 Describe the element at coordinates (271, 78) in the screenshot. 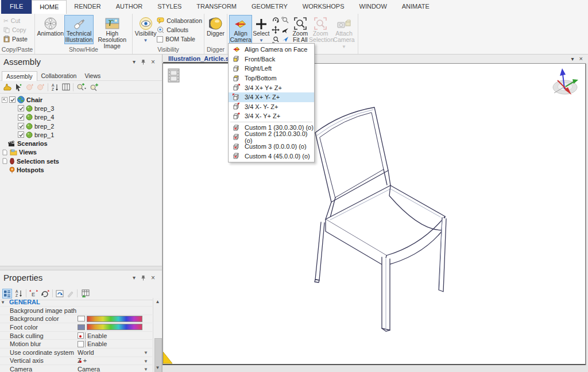

I see `menu-item-top-bottom: Top/Bottom` at that location.